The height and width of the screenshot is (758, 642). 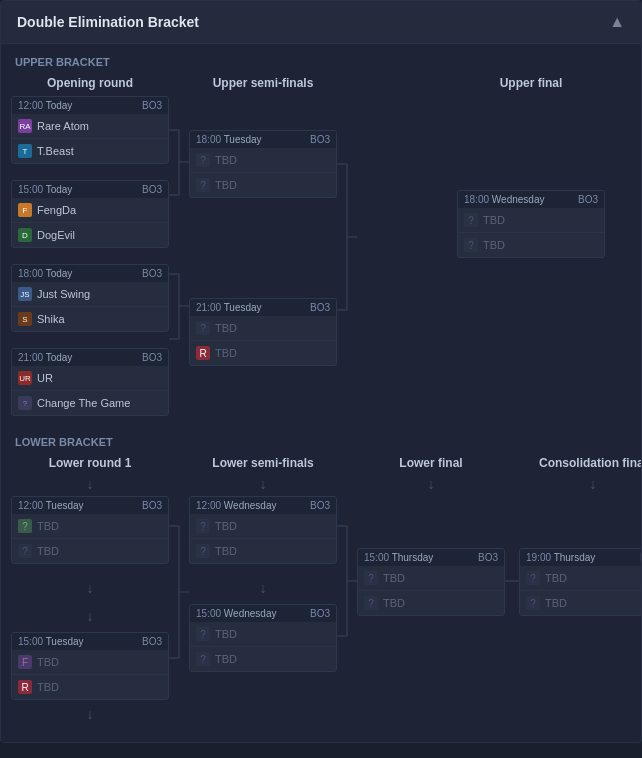 I want to click on arrow-down-6: ↓, so click(x=263, y=588).